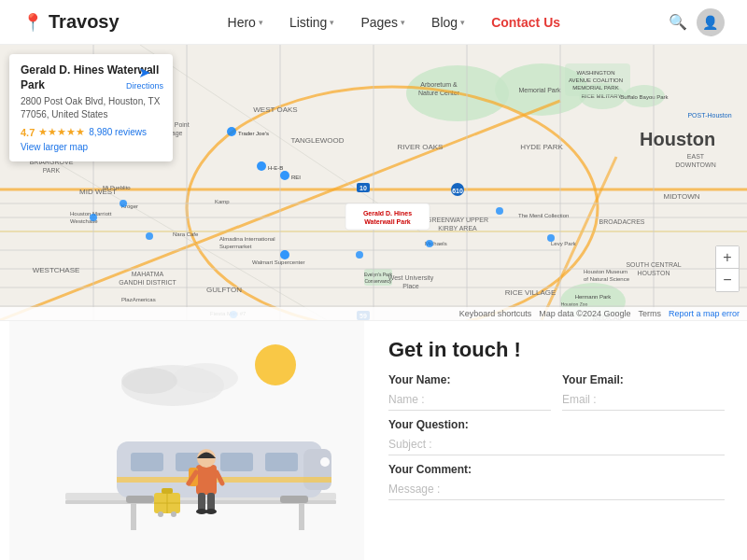 The height and width of the screenshot is (560, 747). What do you see at coordinates (420, 147) in the screenshot?
I see `svg-text: RIVER OAKS` at bounding box center [420, 147].